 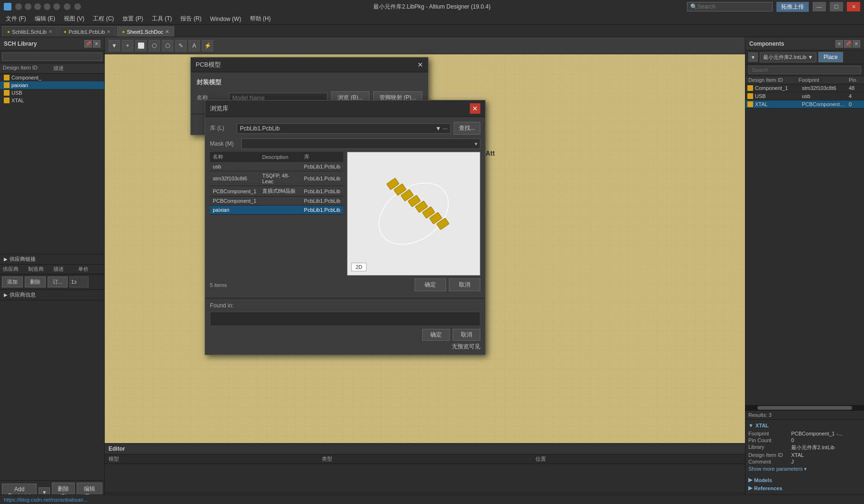 I want to click on references-section-header: ▶ References, so click(x=804, y=488).